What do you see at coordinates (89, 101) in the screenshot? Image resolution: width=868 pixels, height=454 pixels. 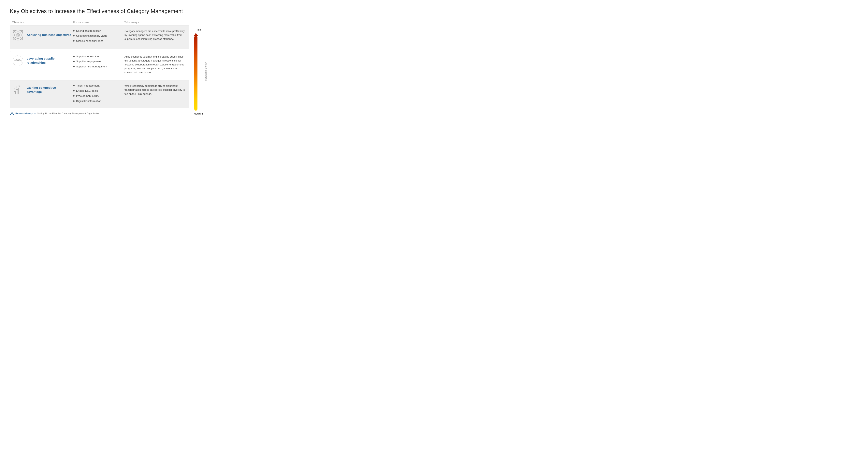 I see `focus-text: Digital transformation` at bounding box center [89, 101].